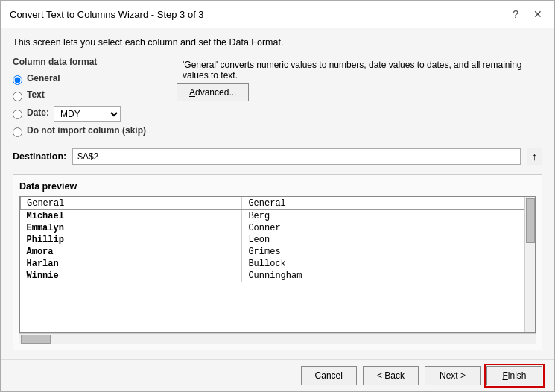 The image size is (555, 392). Describe the element at coordinates (277, 338) in the screenshot. I see `horizontal-scrollbar` at that location.